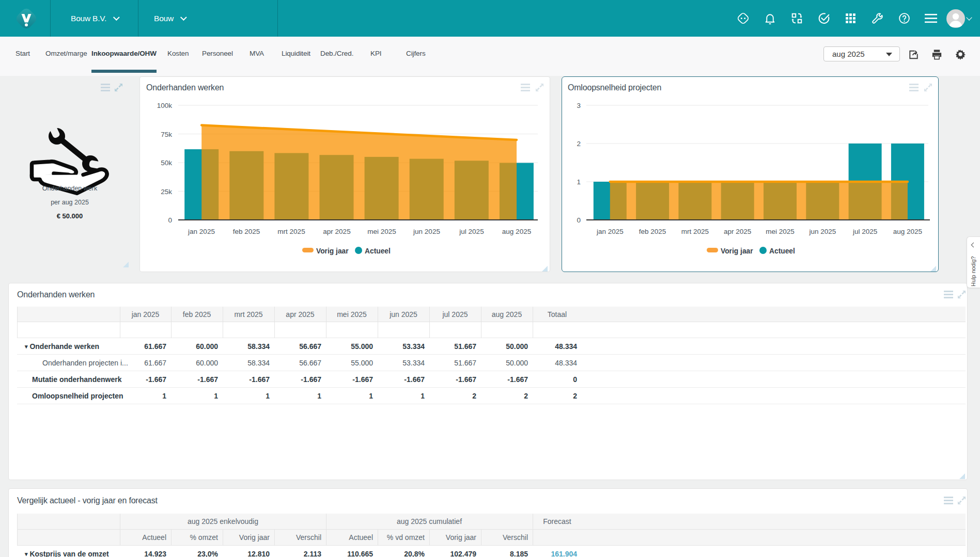  What do you see at coordinates (579, 105) in the screenshot?
I see `svg-text: 3` at bounding box center [579, 105].